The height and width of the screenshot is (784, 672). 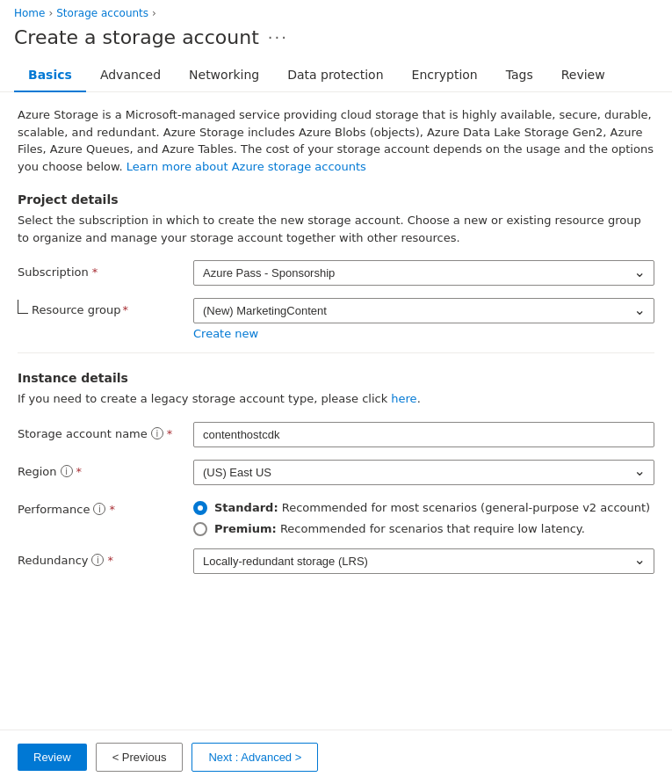 What do you see at coordinates (423, 473) in the screenshot?
I see `region-control: (US) East US` at bounding box center [423, 473].